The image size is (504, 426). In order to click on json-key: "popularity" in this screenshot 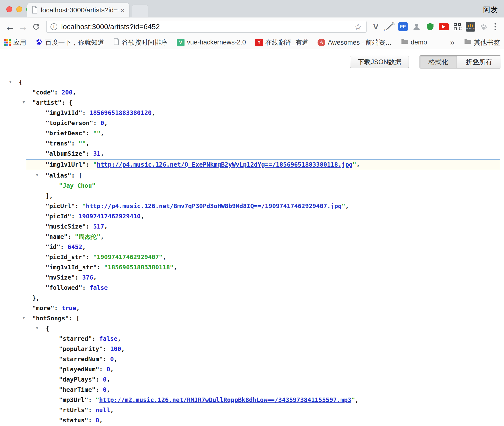, I will do `click(81, 349)`.